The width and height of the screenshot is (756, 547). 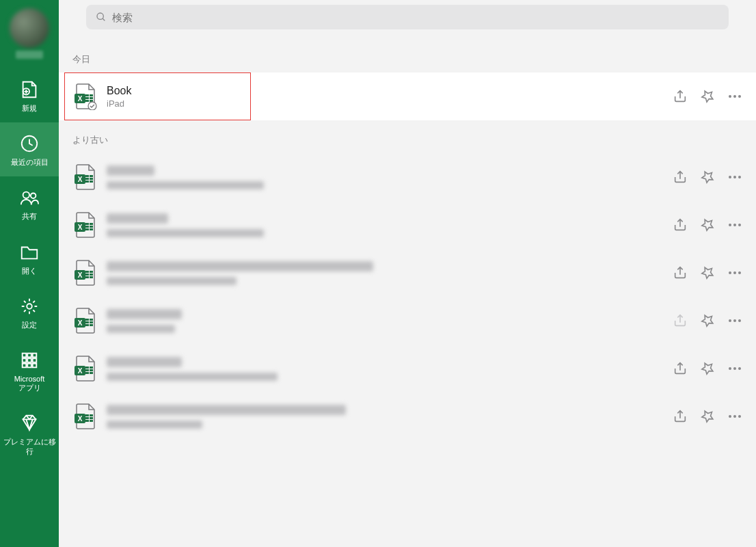 What do you see at coordinates (29, 90) in the screenshot?
I see `new-icon` at bounding box center [29, 90].